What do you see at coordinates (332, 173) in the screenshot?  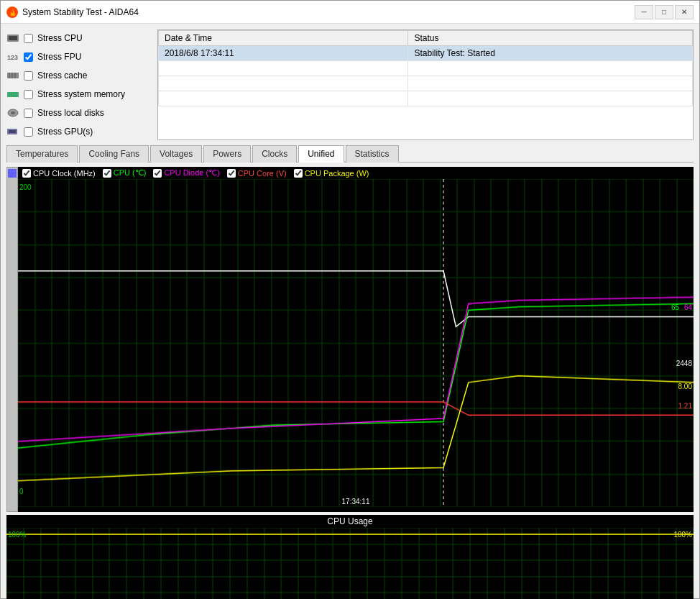 I see `legend-cpu-package: CPU Package (W)` at bounding box center [332, 173].